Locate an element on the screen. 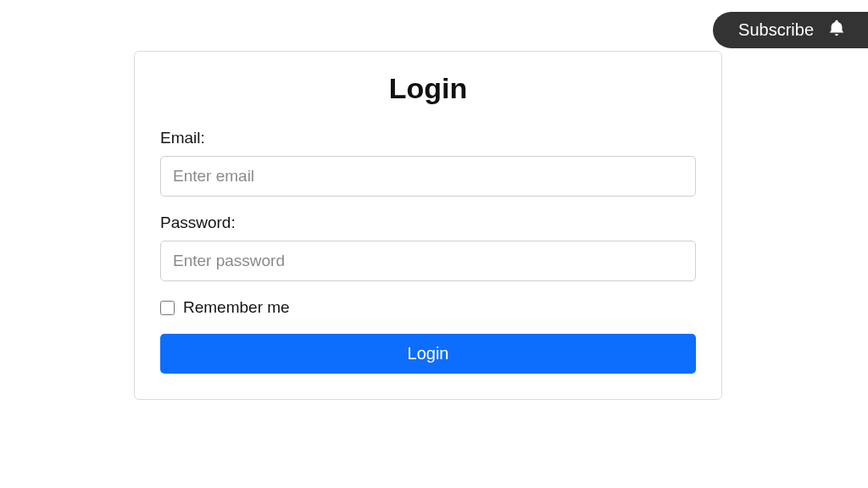 This screenshot has width=868, height=488. login-title: Login is located at coordinates (428, 88).